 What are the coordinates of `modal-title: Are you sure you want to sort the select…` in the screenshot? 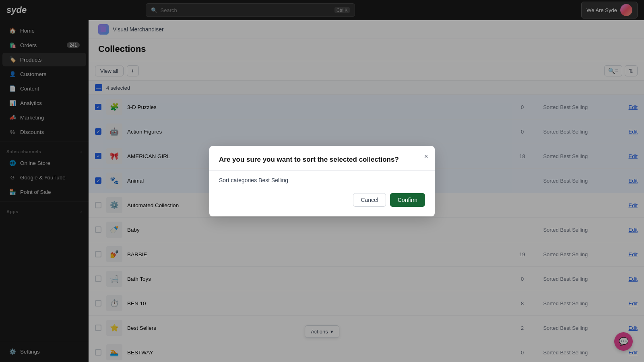 It's located at (322, 160).